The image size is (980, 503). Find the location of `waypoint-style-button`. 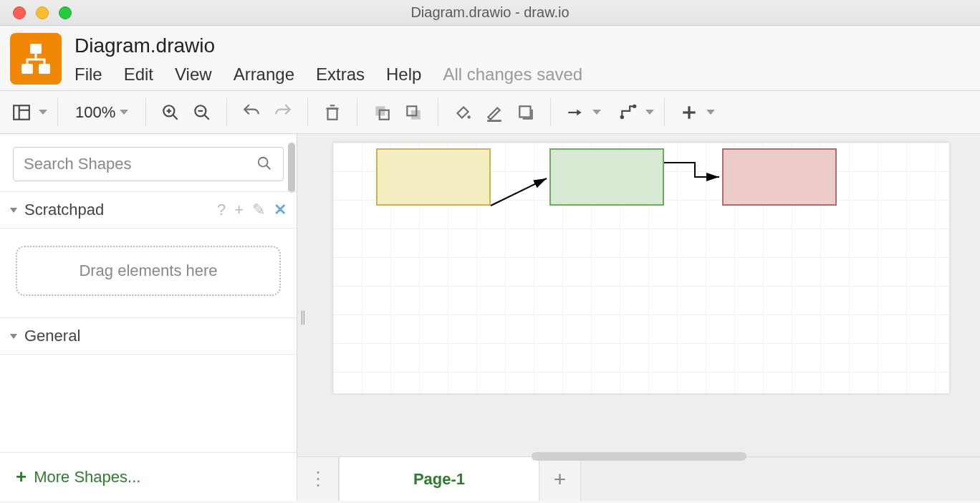

waypoint-style-button is located at coordinates (628, 112).